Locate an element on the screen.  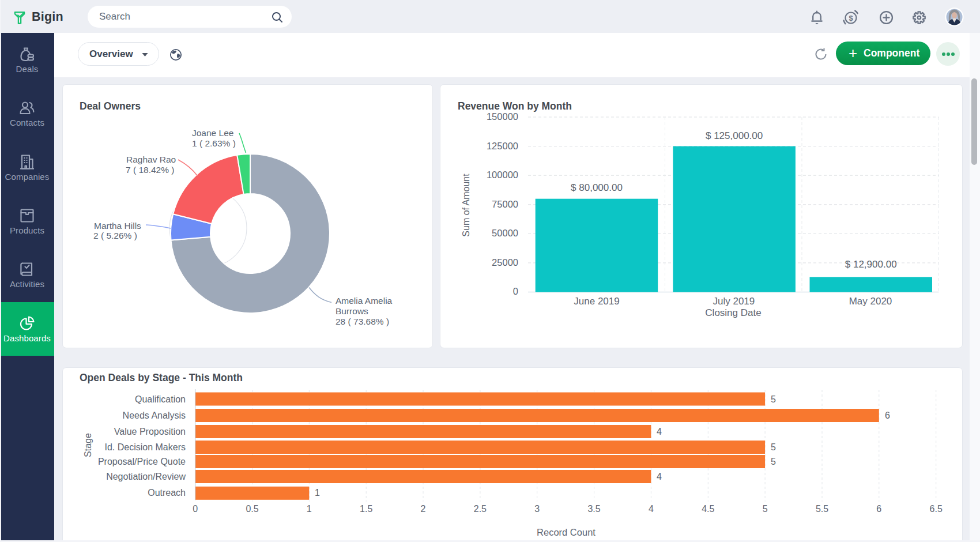
svg-text: 3.5 is located at coordinates (594, 509).